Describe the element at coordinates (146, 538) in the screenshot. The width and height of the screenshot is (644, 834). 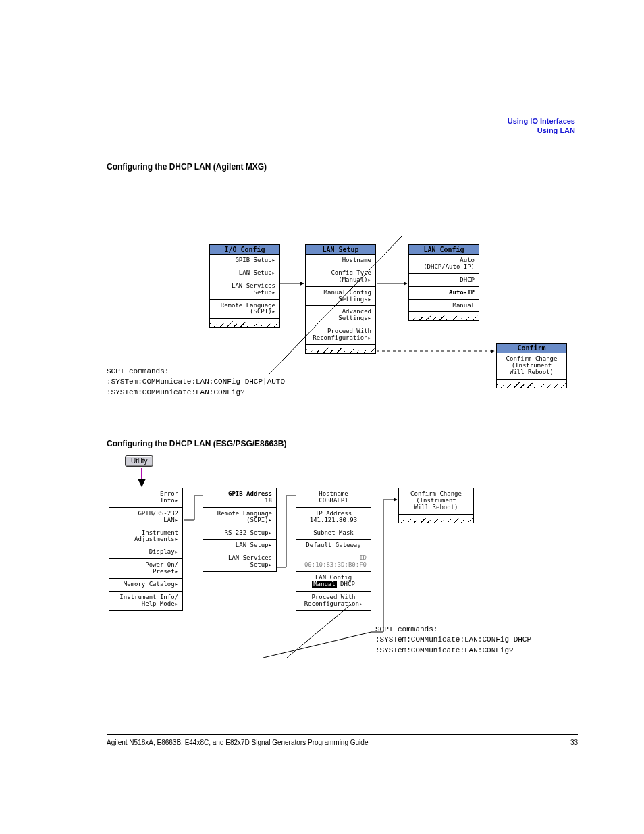
I see `menu-item: Instrument Adjustments▸` at that location.